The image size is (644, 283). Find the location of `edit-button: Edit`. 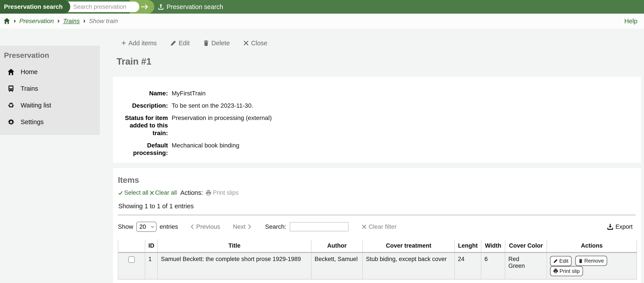

edit-button: Edit is located at coordinates (180, 43).